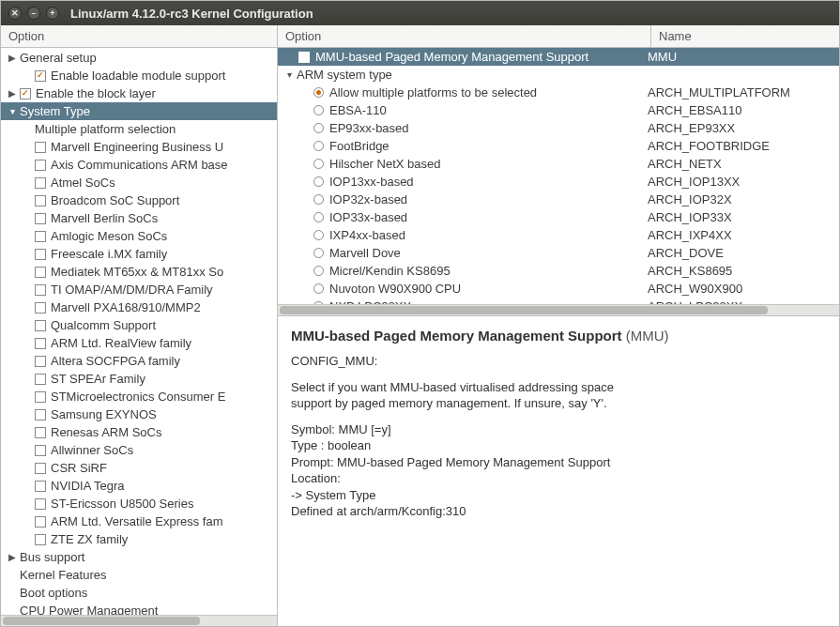 Image resolution: width=840 pixels, height=627 pixels. Describe the element at coordinates (139, 503) in the screenshot. I see `left-tree-item: ST-Ericsson U8500 Series` at that location.